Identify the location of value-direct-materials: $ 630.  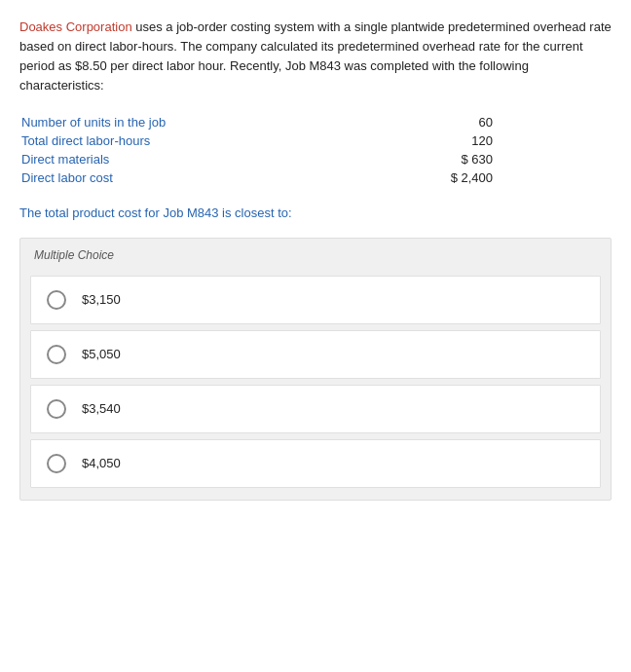
(433, 160).